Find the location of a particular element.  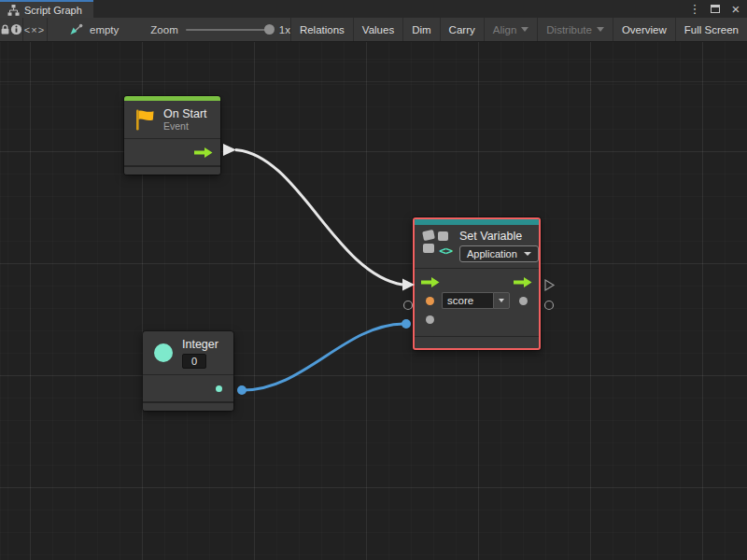

unconnected-output-circle is located at coordinates (549, 306).